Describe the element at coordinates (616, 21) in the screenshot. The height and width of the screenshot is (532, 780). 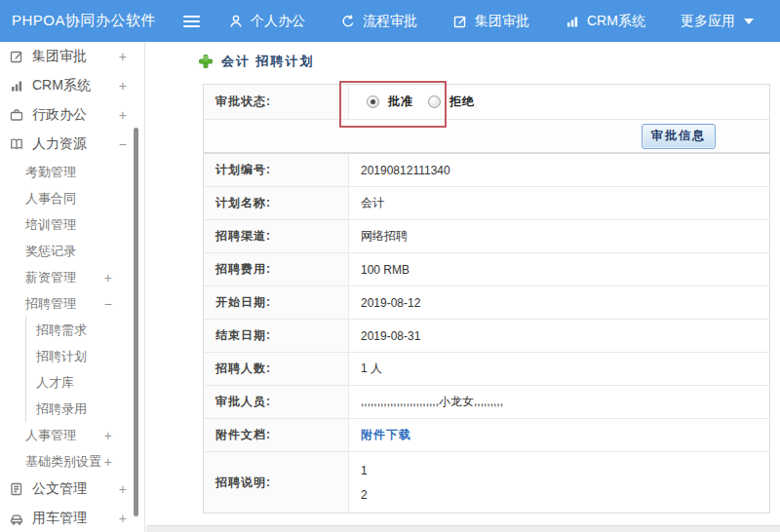
I see `nav-label: CRM系统` at that location.